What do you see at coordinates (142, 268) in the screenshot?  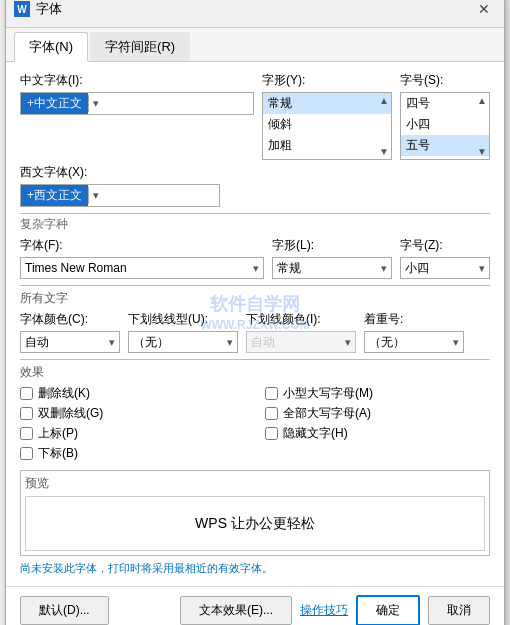 I see `complex-font-combo: Times New Roman` at bounding box center [142, 268].